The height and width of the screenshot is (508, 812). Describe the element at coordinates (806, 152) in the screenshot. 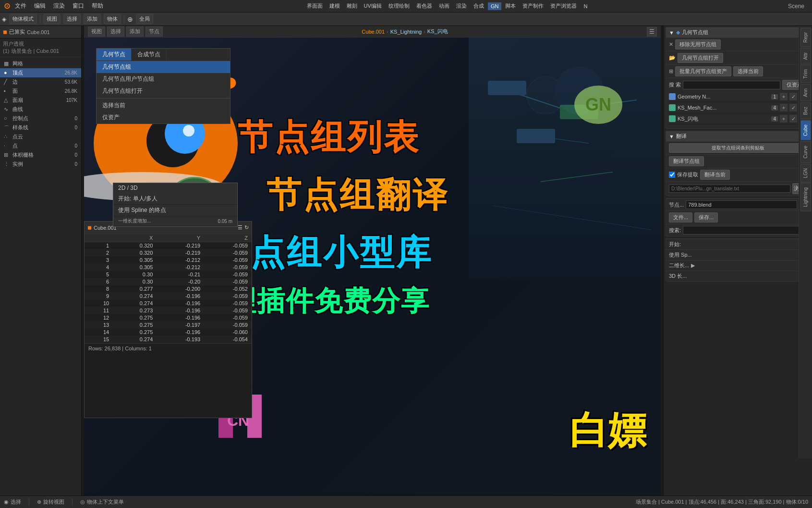

I see `edge-tab-curve: Curve` at that location.